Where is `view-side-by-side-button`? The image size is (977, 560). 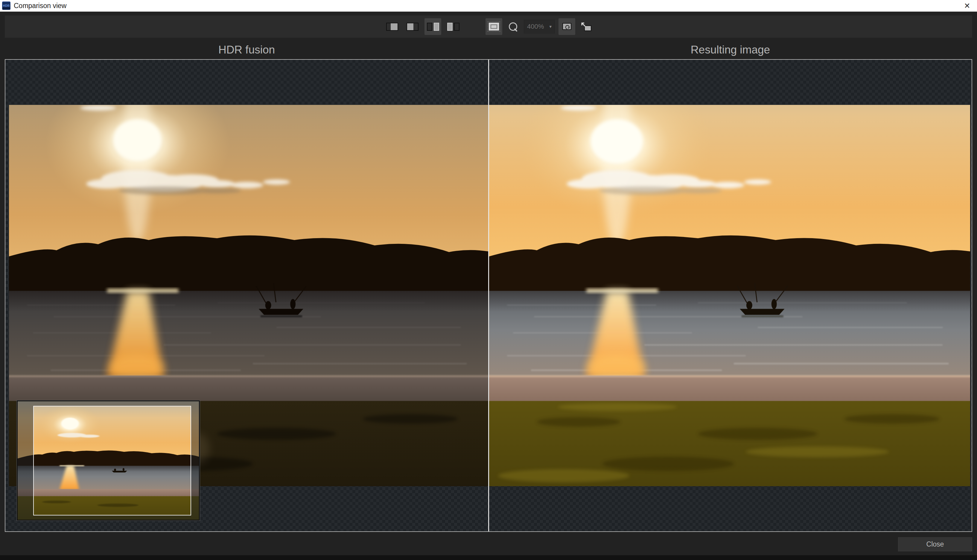
view-side-by-side-button is located at coordinates (433, 27).